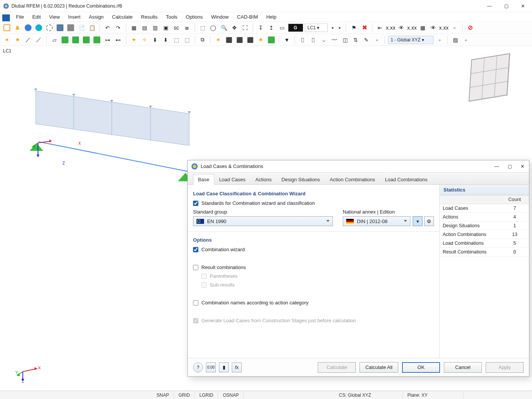 The image size is (532, 399). Describe the element at coordinates (166, 28) in the screenshot. I see `console-icon: ▣` at that location.